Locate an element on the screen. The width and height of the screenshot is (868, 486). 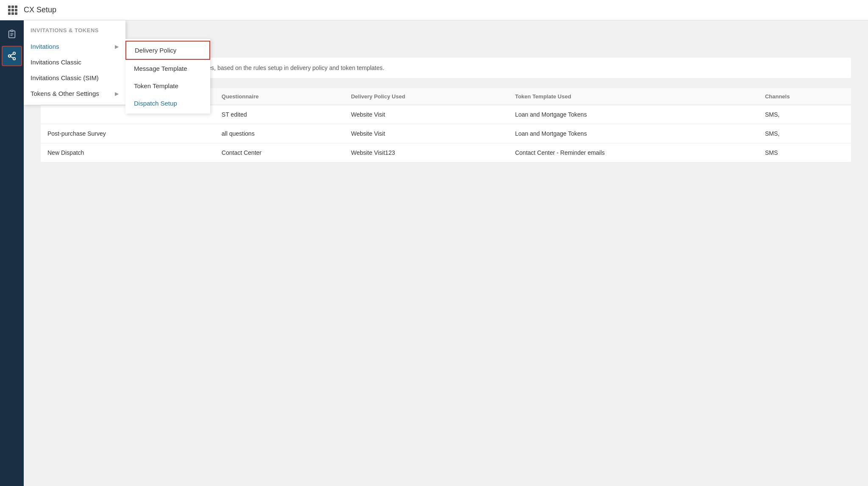
submenu-arrow-tokens: ▶ is located at coordinates (117, 94).